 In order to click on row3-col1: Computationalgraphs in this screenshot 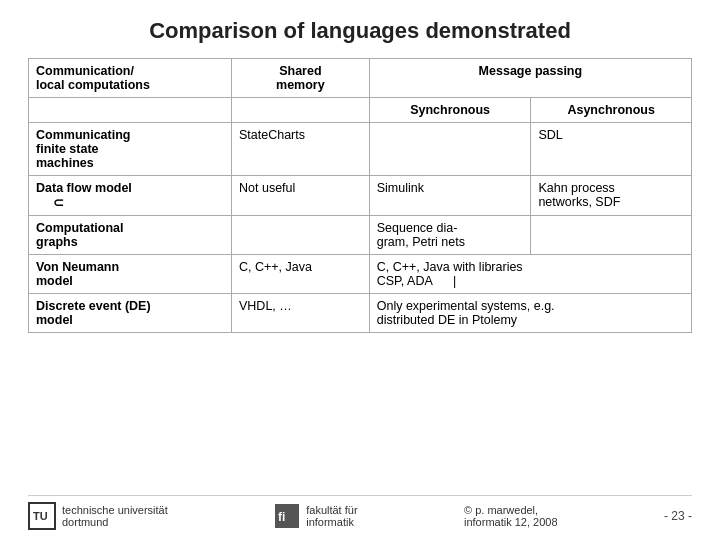, I will do `click(130, 236)`.